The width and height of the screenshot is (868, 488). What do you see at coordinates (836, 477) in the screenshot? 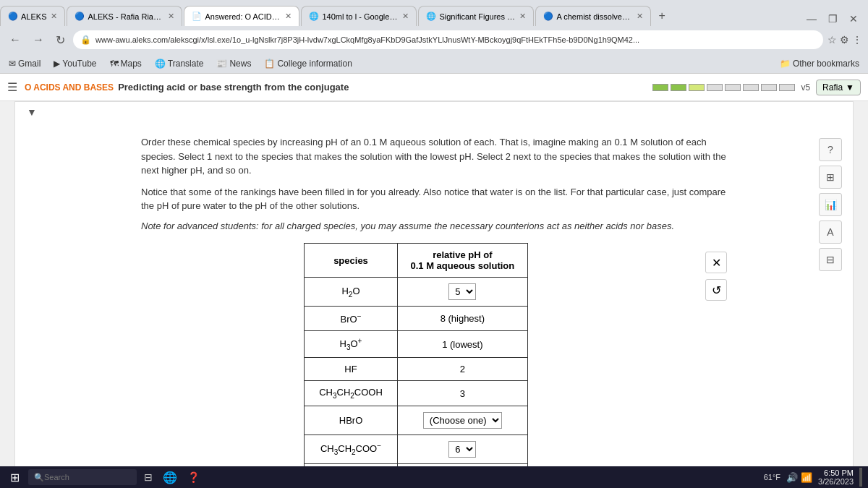
I see `taskbar-time: 6:50 PM 3/26/2023` at bounding box center [836, 477].